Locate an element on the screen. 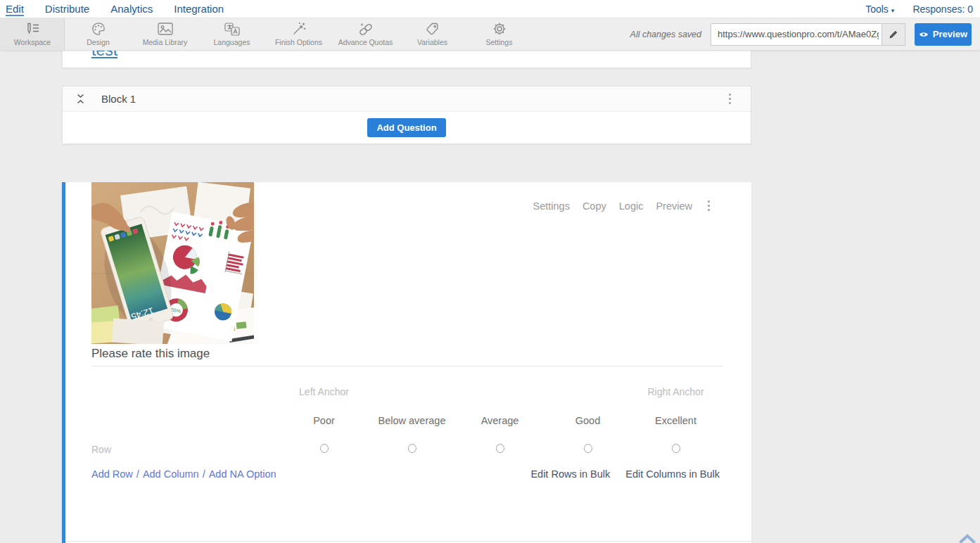  question-image: 55% is located at coordinates (173, 263).